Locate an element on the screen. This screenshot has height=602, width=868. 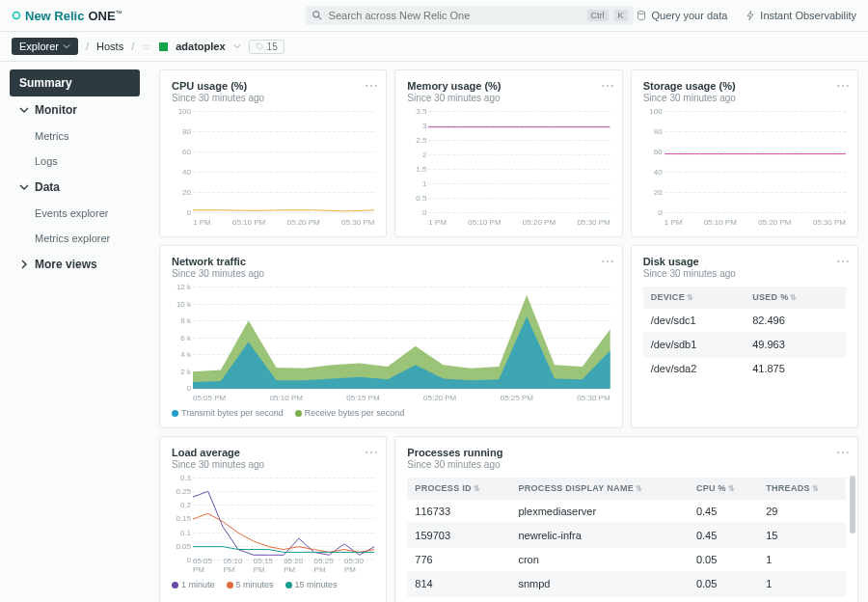
card-title: CPU usage (%) is located at coordinates (273, 86).